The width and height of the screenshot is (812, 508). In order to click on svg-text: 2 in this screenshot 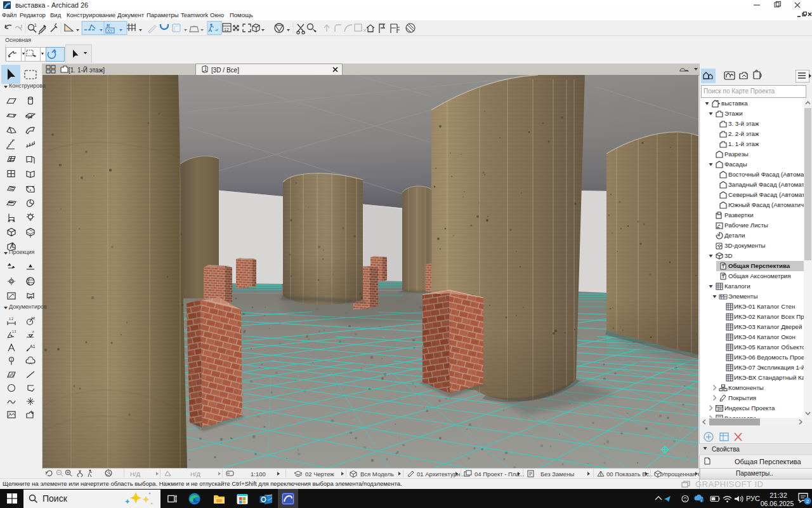, I will do `click(808, 502)`.